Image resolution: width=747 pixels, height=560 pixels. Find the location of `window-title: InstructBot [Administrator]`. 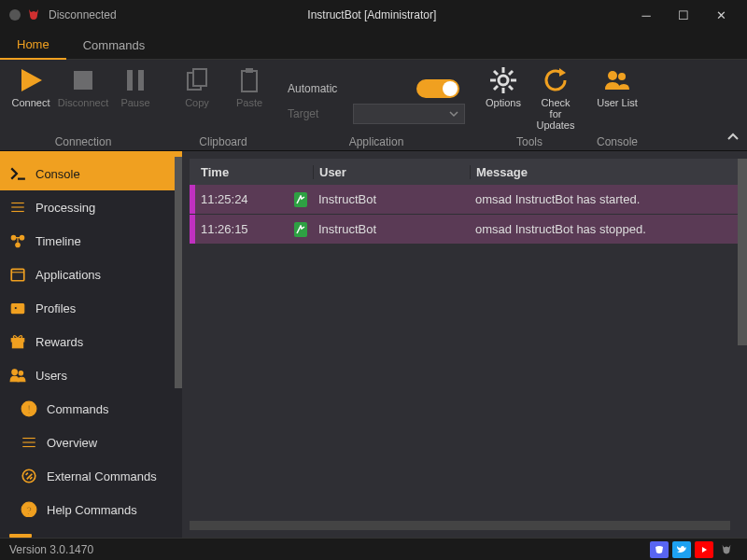

window-title: InstructBot [Administrator] is located at coordinates (372, 15).